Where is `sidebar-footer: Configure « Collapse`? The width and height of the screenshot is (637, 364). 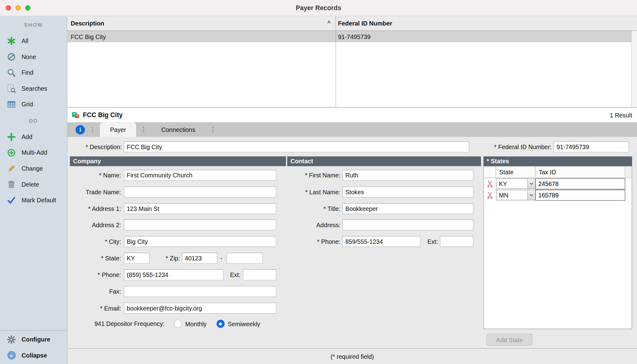
sidebar-footer: Configure « Collapse is located at coordinates (34, 347).